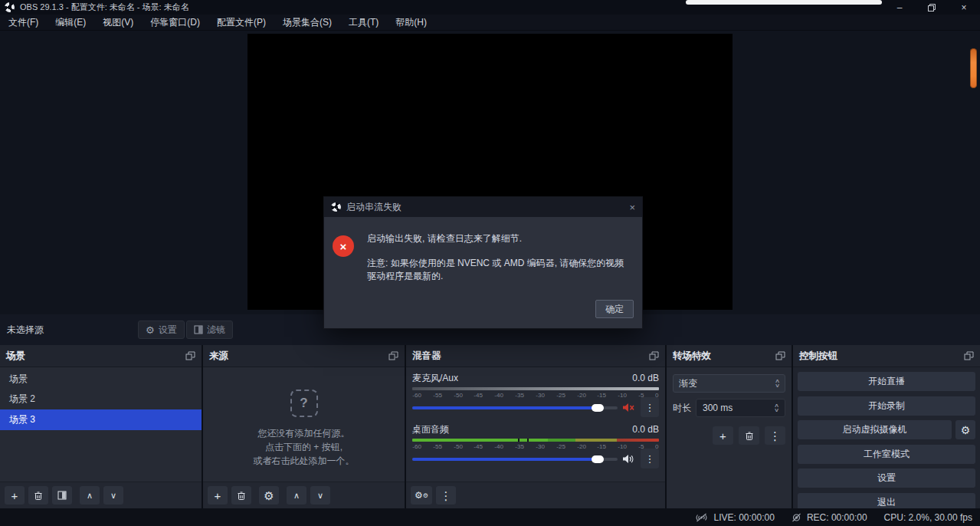 Image resolution: width=980 pixels, height=526 pixels. Describe the element at coordinates (241, 22) in the screenshot. I see `menu-profile: 配置文件(P)` at that location.